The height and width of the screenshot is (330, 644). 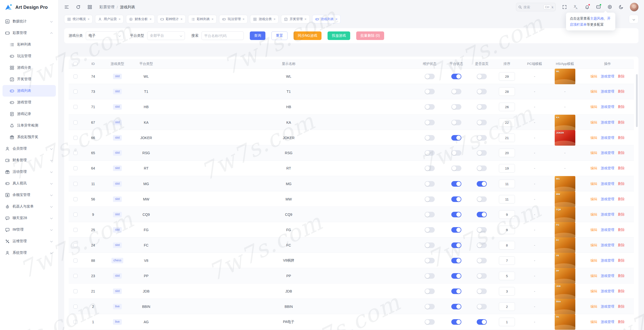 I want to click on sort-input: 5, so click(x=507, y=276).